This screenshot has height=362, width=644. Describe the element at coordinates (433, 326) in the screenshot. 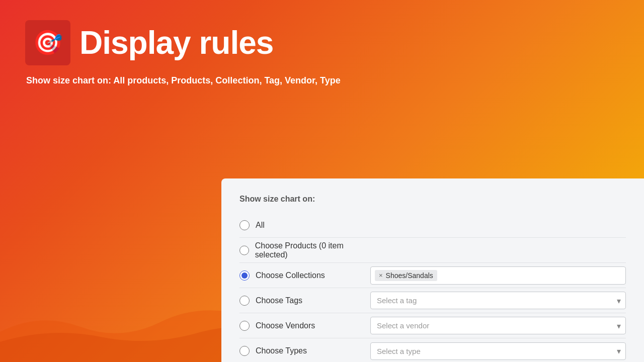

I see `radio-row-vendors: Choose Vendors Select a vendor` at that location.